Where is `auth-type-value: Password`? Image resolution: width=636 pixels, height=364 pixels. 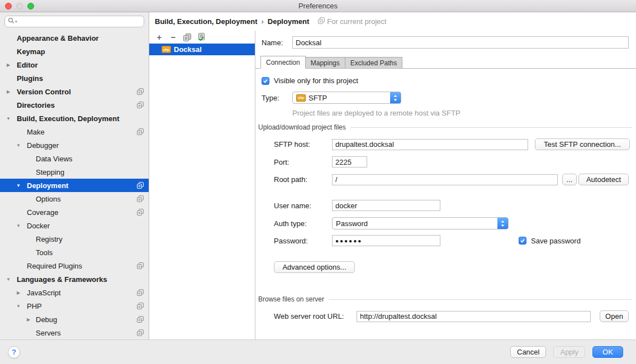 auth-type-value: Password is located at coordinates (352, 223).